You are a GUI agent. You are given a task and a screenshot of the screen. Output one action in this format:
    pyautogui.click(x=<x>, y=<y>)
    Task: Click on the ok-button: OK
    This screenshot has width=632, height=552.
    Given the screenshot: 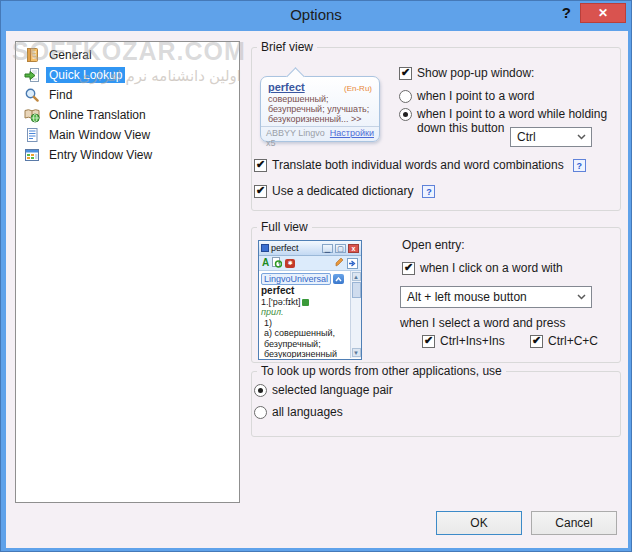 What is the action you would take?
    pyautogui.click(x=479, y=523)
    